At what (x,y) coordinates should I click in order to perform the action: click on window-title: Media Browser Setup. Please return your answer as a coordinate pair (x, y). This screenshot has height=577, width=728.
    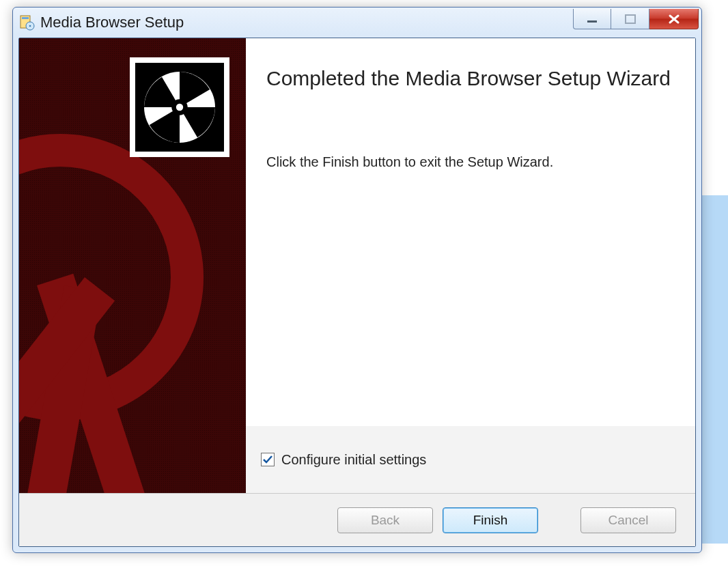
    Looking at the image, I should click on (307, 23).